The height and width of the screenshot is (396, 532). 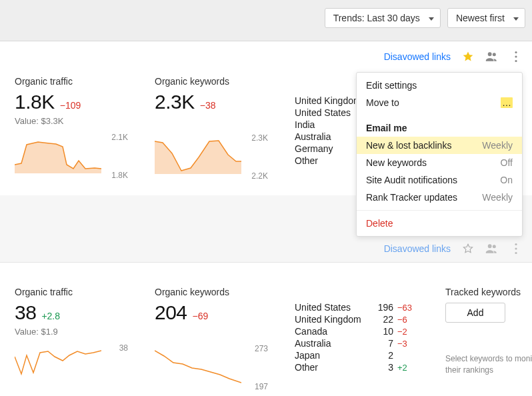 I want to click on project-actions-menu: Edit settings Move to… Email me New & lo…, so click(x=439, y=155).